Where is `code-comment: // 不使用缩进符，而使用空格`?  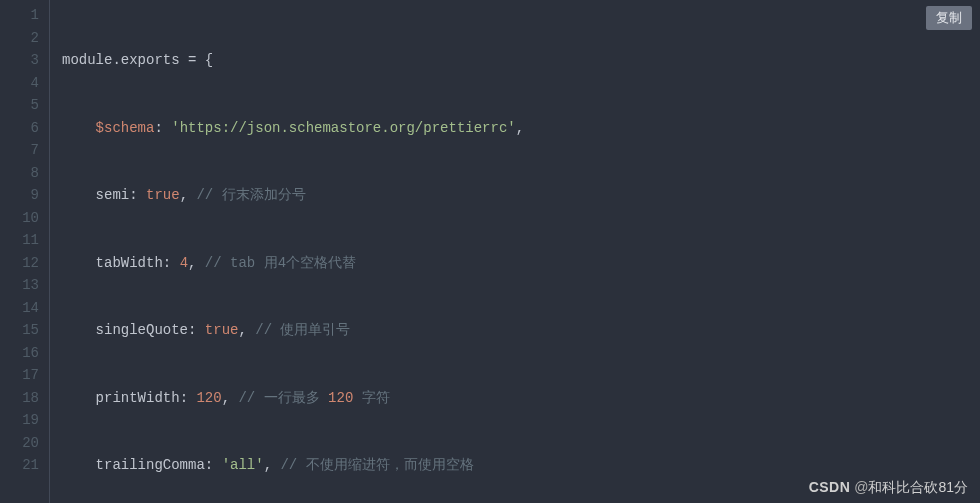 code-comment: // 不使用缩进符，而使用空格 is located at coordinates (376, 465).